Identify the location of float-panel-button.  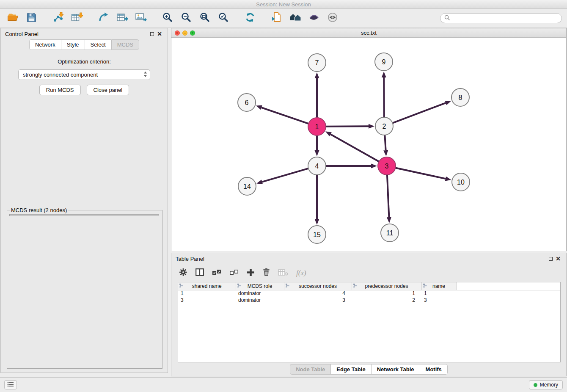
(152, 34).